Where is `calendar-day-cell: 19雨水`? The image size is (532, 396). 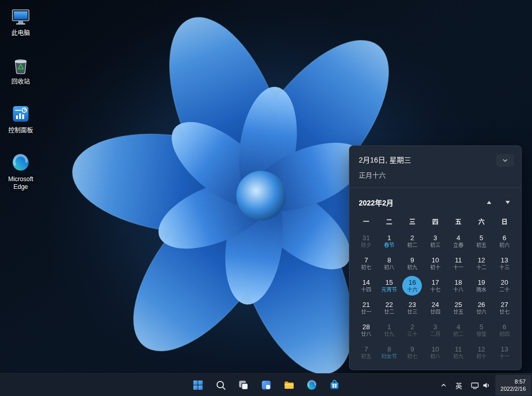 calendar-day-cell: 19雨水 is located at coordinates (482, 286).